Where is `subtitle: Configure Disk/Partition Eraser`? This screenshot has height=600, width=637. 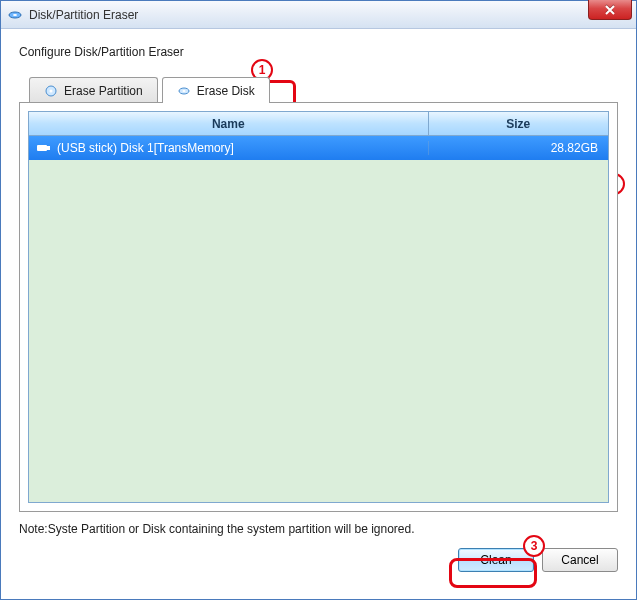
subtitle: Configure Disk/Partition Eraser is located at coordinates (318, 52).